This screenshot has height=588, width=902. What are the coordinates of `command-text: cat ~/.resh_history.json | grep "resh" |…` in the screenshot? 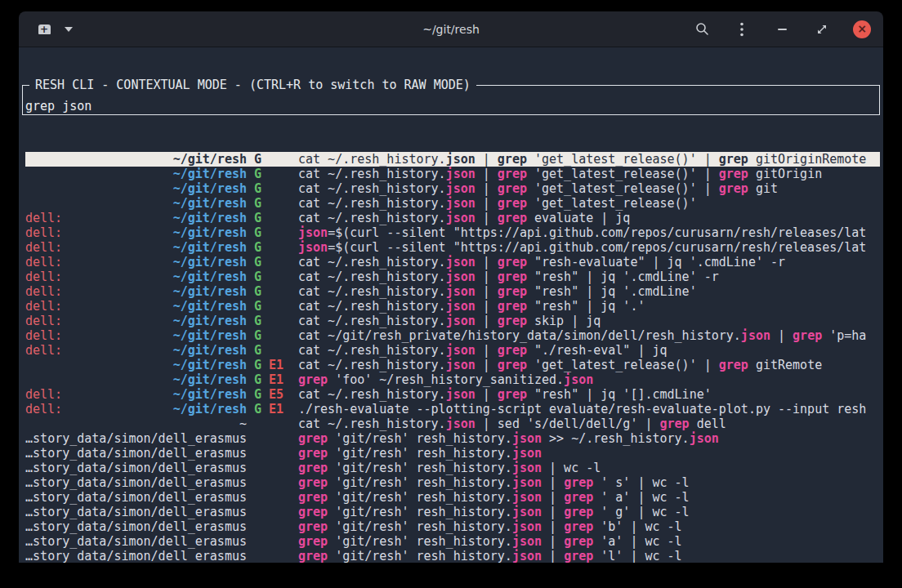 It's located at (589, 394).